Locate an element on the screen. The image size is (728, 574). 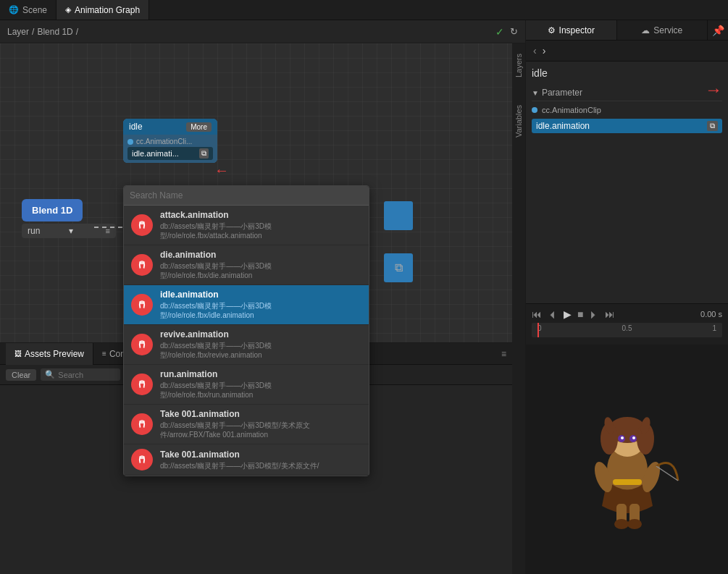
idle-node: idle More cc.AnimationCli... idle.animat… is located at coordinates (170, 140).